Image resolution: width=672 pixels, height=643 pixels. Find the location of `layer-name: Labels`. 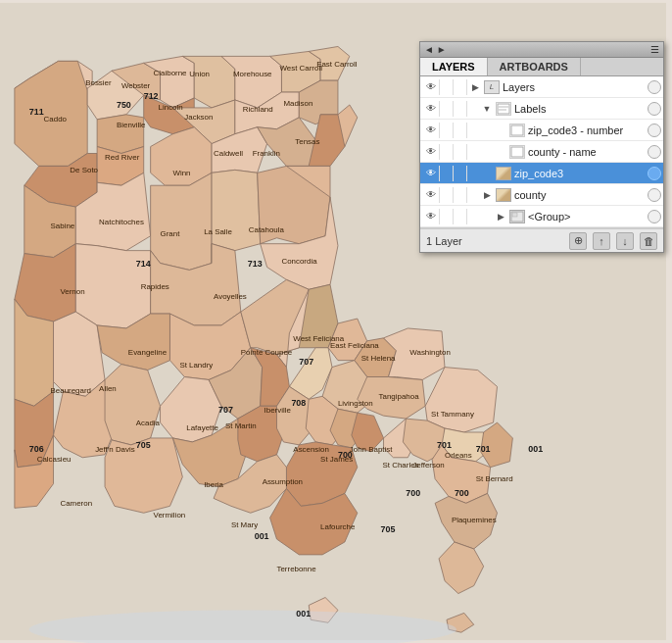

layer-name: Labels is located at coordinates (580, 109).